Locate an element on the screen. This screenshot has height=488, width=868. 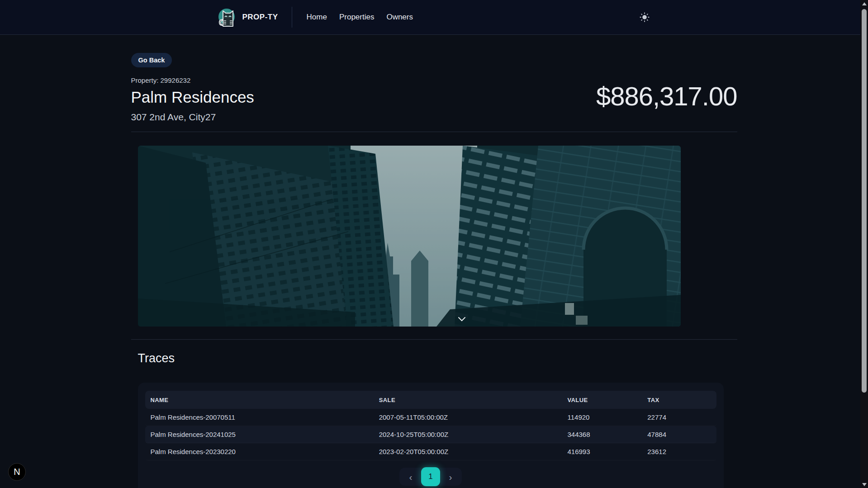
main-nav: Home Properties Owners is located at coordinates (360, 17).